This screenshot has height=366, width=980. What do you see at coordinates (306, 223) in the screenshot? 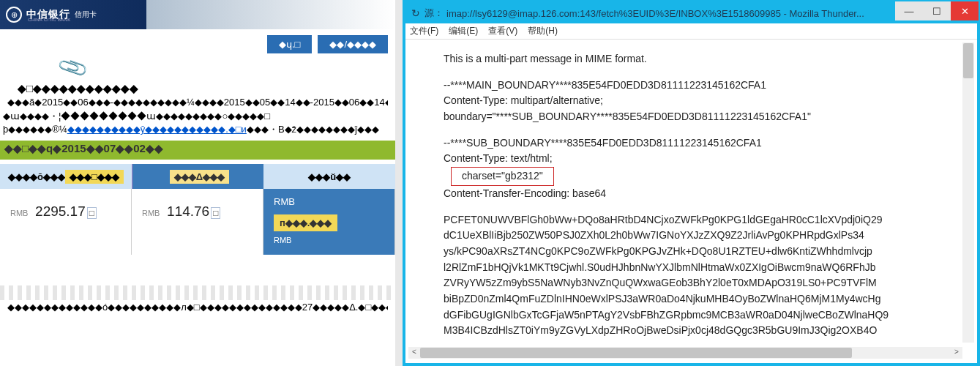
I see `amount-3-highlight: п◆◆◆.◆◆◆` at bounding box center [306, 223].